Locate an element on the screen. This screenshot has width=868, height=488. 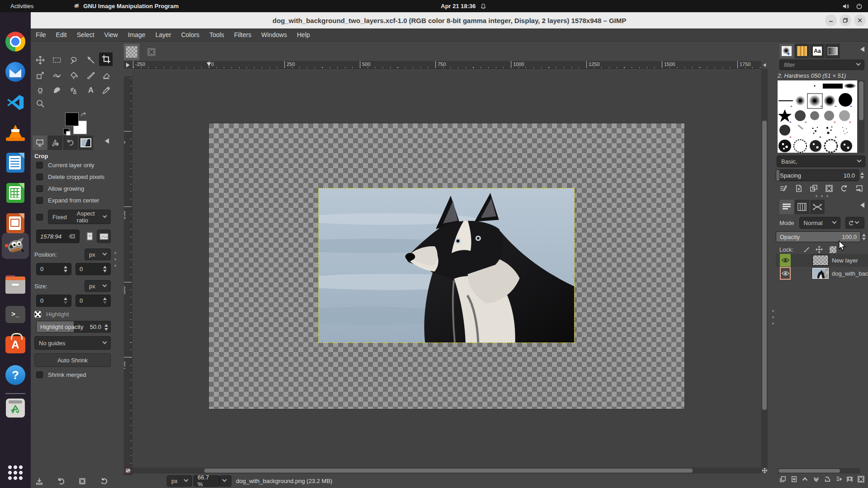
tool-option-checkbox-row: Allow growing is located at coordinates (73, 189).